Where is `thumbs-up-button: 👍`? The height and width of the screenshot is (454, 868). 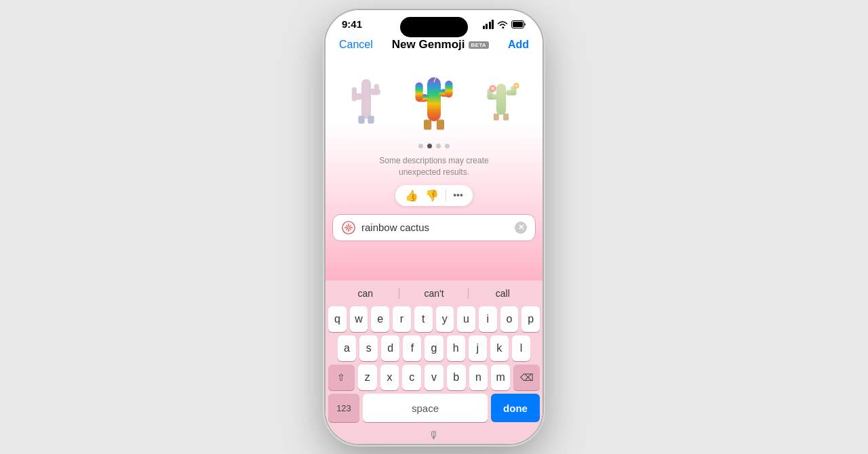
thumbs-up-button: 👍 is located at coordinates (412, 195).